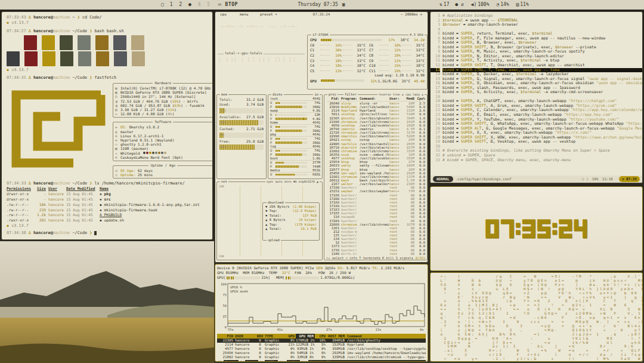 The height and width of the screenshot is (363, 644). Describe the element at coordinates (274, 99) in the screenshot. I see `disk-name: root` at that location.